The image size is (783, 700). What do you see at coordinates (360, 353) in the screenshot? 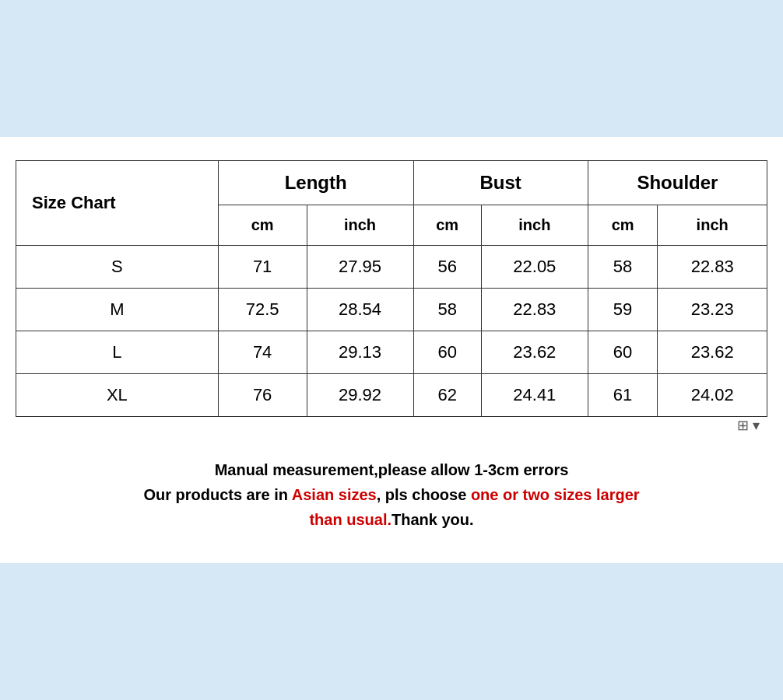
I see `length-inch: 29.13` at bounding box center [360, 353].